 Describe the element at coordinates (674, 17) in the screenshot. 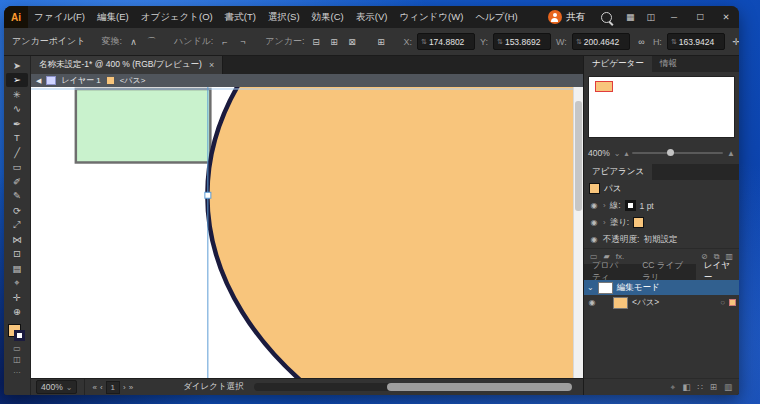

I see `minimize-button: ─` at that location.